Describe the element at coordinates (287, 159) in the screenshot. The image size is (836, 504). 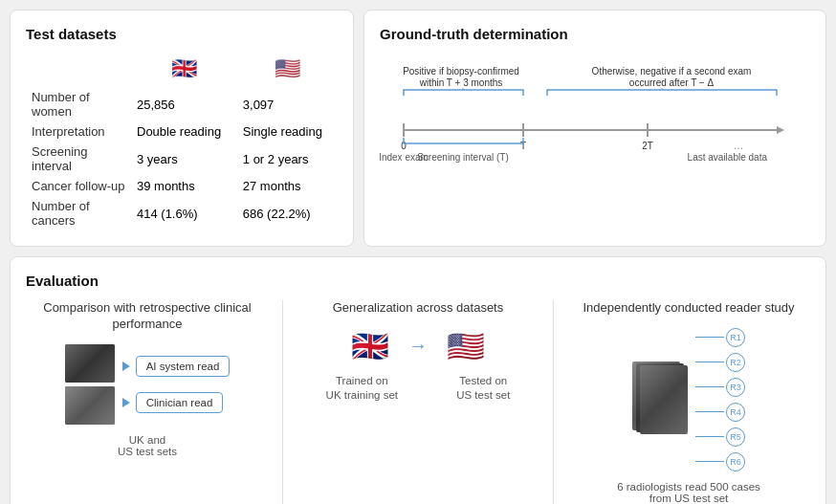
I see `row-us-2: 1 or 2 years` at that location.